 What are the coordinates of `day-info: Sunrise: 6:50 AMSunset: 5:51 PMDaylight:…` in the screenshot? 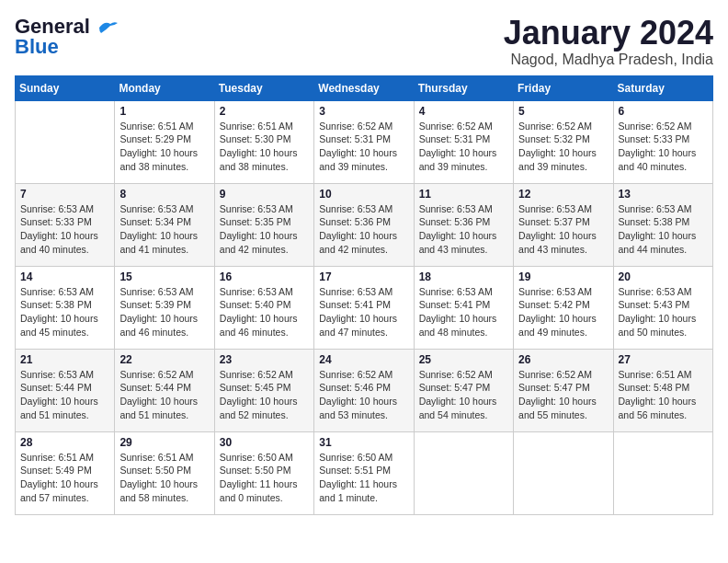 It's located at (364, 478).